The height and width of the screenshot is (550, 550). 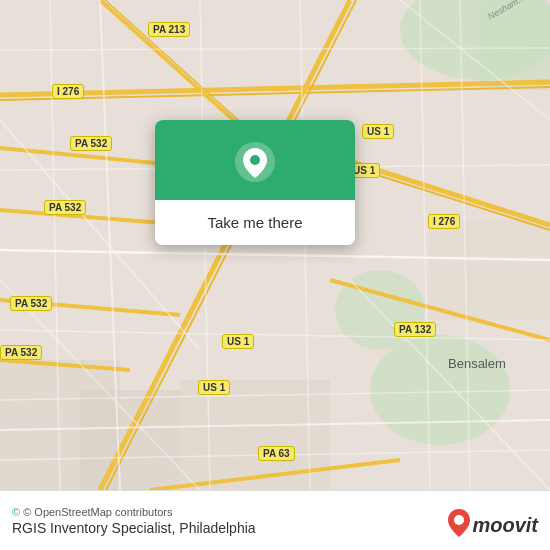 What do you see at coordinates (275, 520) in the screenshot?
I see `bottom-bar: © © OpenStreetMap contributors RGIS Inve…` at bounding box center [275, 520].